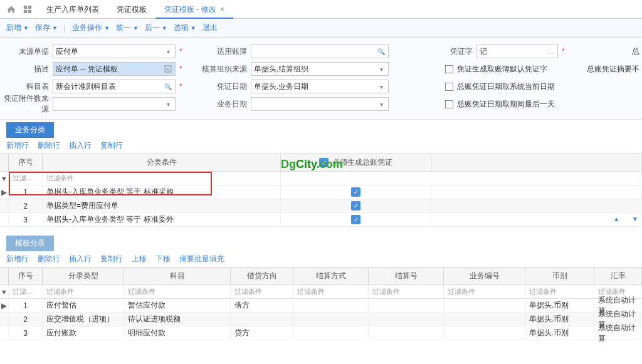 Image resolution: width=642 pixels, height=364 pixels. Describe the element at coordinates (46, 28) in the screenshot. I see `save-button: 保存▼` at that location.